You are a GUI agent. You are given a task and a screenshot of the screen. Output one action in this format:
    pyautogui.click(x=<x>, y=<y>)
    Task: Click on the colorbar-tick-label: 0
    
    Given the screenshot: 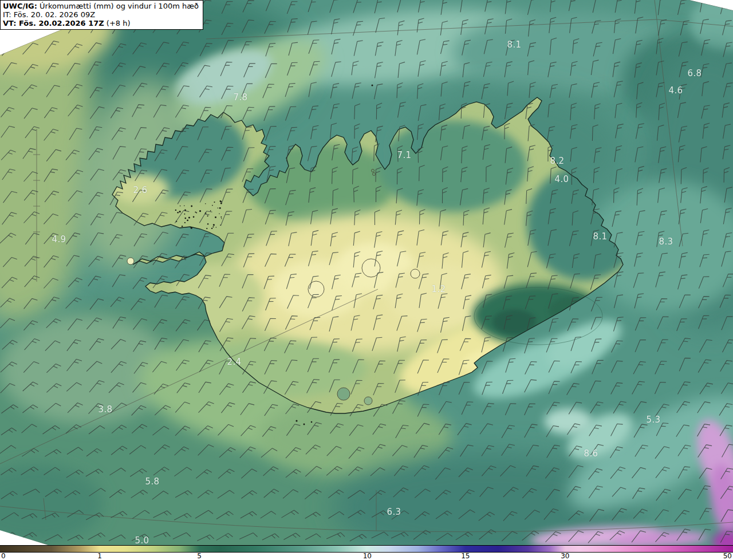 What is the action you would take?
    pyautogui.click(x=3, y=557)
    